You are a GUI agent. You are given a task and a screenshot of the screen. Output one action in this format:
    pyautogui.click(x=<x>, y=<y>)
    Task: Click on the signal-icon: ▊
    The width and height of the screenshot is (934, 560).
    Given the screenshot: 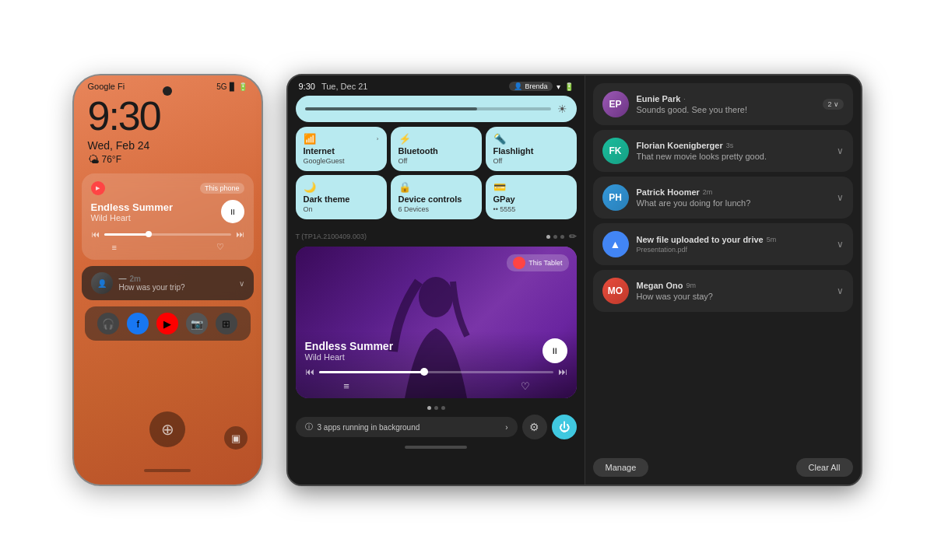 What is the action you would take?
    pyautogui.click(x=233, y=87)
    